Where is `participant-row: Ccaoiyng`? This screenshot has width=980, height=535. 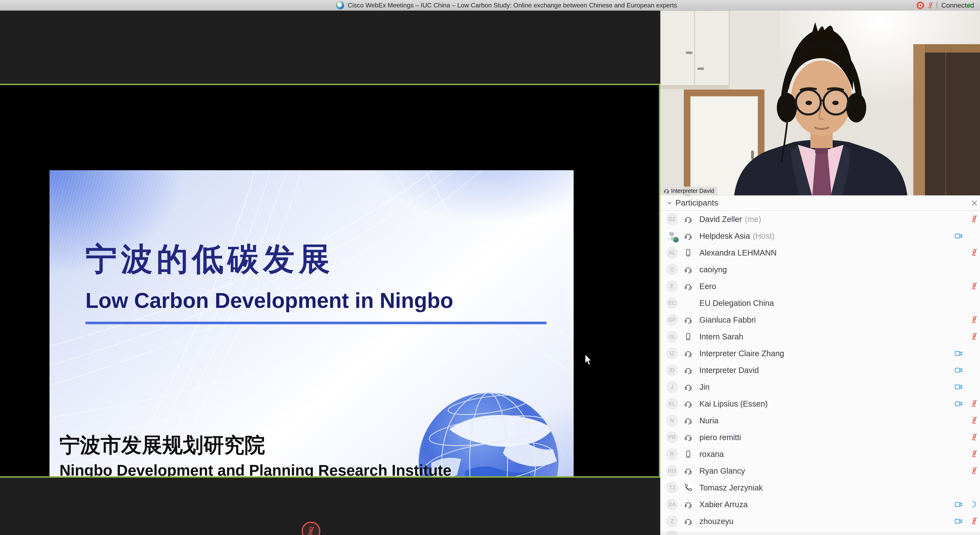
participant-row: Ccaoiyng is located at coordinates (820, 270).